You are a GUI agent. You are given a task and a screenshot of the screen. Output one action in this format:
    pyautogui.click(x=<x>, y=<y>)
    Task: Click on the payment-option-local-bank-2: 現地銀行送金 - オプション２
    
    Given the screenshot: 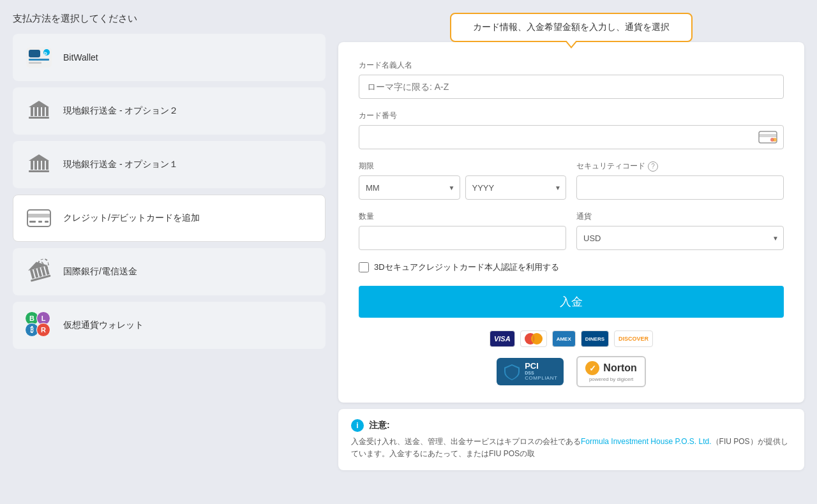 What is the action you would take?
    pyautogui.click(x=169, y=111)
    